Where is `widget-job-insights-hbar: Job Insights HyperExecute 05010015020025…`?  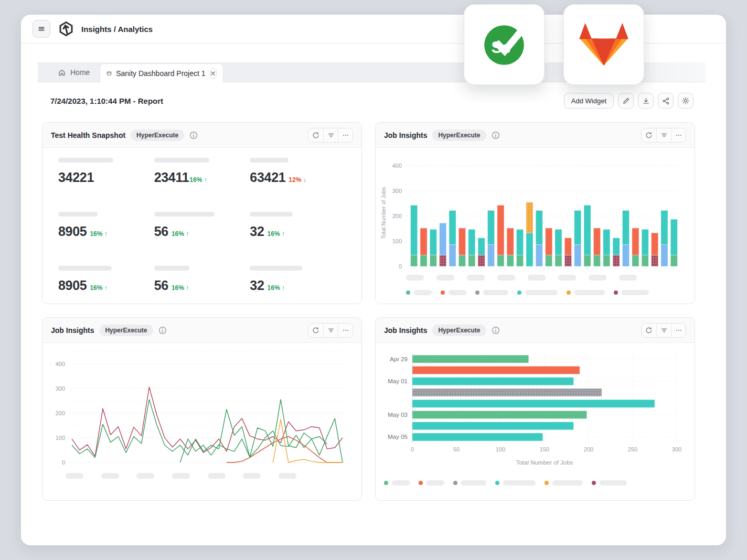
widget-job-insights-hbar: Job Insights HyperExecute 05010015020025… is located at coordinates (535, 409).